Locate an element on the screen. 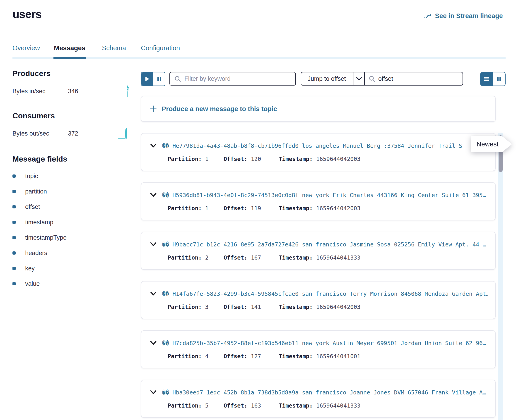  offset-value: 163 is located at coordinates (256, 405).